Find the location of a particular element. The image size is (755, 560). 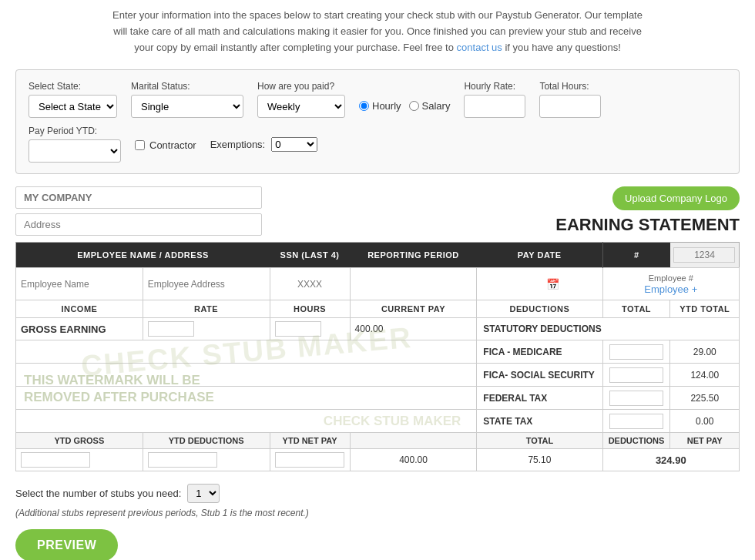

salary-radio-label: Salary is located at coordinates (430, 106).